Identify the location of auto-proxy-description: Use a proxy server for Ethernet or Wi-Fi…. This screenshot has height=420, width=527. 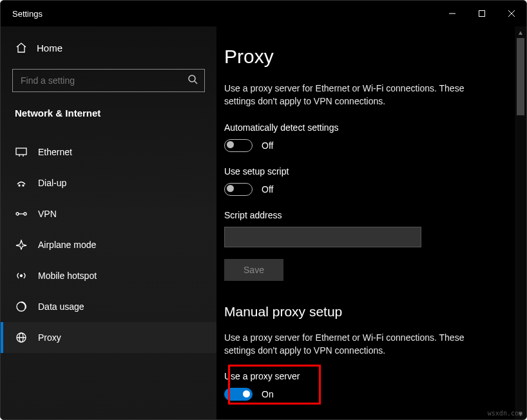
(359, 95).